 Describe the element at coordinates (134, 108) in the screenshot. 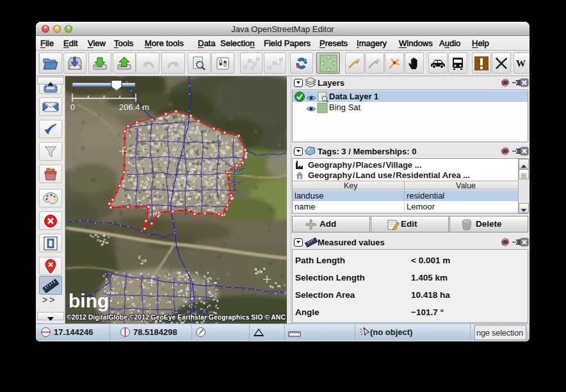

I see `svg-text: 206.4 m` at that location.